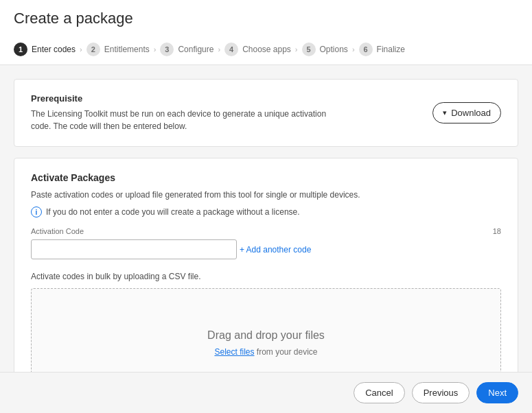 The image size is (532, 413). Describe the element at coordinates (382, 49) in the screenshot. I see `step-6: 6 Finalize` at that location.